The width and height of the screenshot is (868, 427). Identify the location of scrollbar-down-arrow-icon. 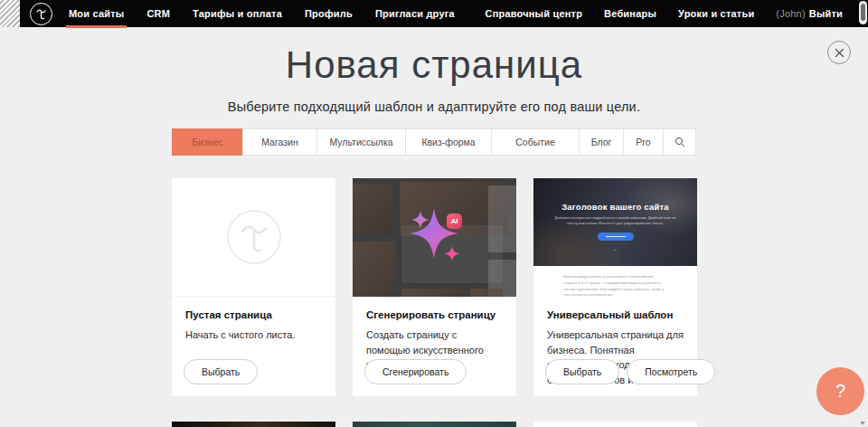
(863, 423).